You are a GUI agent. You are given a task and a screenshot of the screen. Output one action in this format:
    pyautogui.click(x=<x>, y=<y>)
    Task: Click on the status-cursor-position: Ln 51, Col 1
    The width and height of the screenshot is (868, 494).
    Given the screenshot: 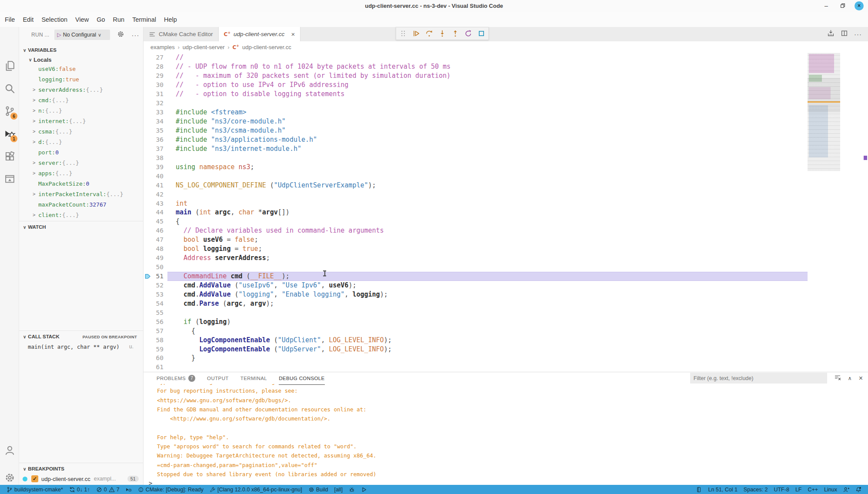 What is the action you would take?
    pyautogui.click(x=723, y=490)
    